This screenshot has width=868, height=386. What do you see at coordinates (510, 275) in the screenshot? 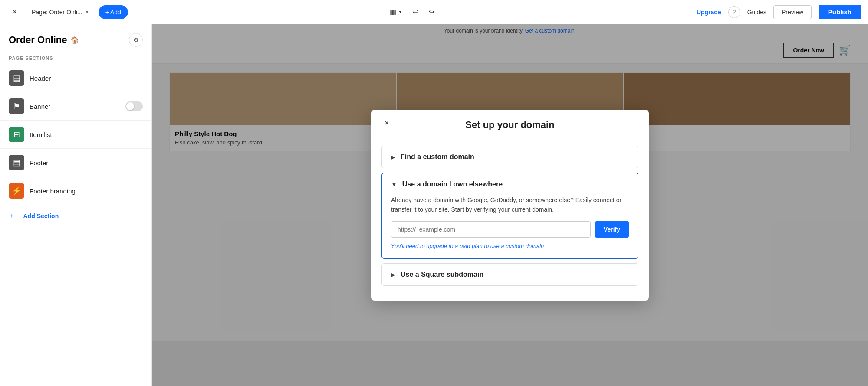
I see `accordion-square-subdomain: ▶ Use a Square subdomain` at bounding box center [510, 275].